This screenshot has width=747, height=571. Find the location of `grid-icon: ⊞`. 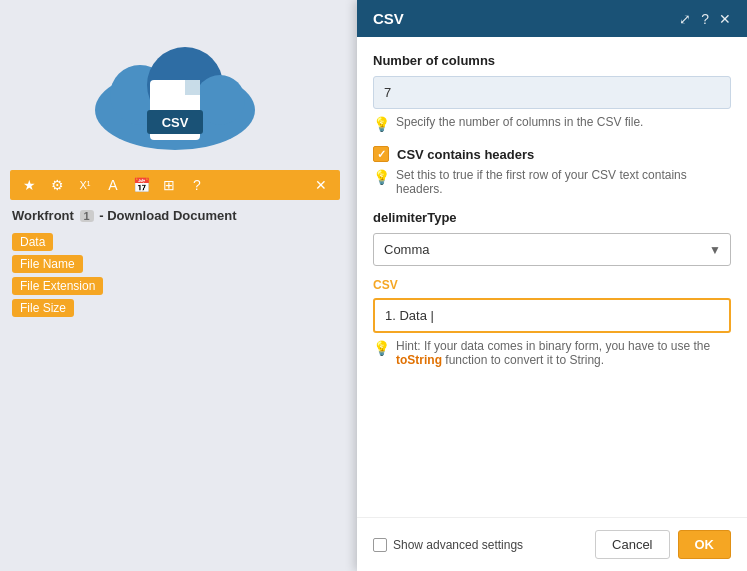

grid-icon: ⊞ is located at coordinates (169, 185).